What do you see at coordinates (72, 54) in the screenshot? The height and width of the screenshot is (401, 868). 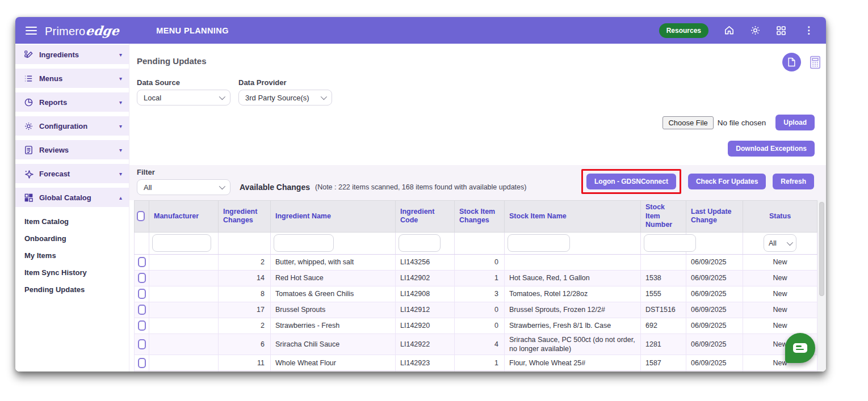 I see `sidebar-item-ingredients: Ingredients ▾` at bounding box center [72, 54].